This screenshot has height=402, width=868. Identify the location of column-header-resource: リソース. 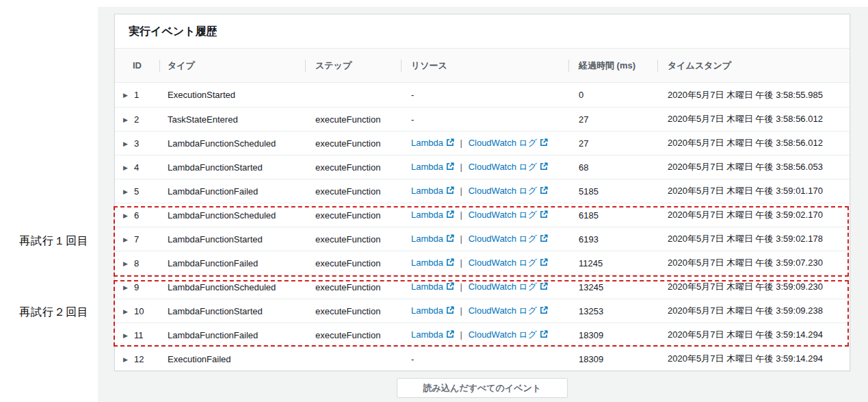
(484, 66).